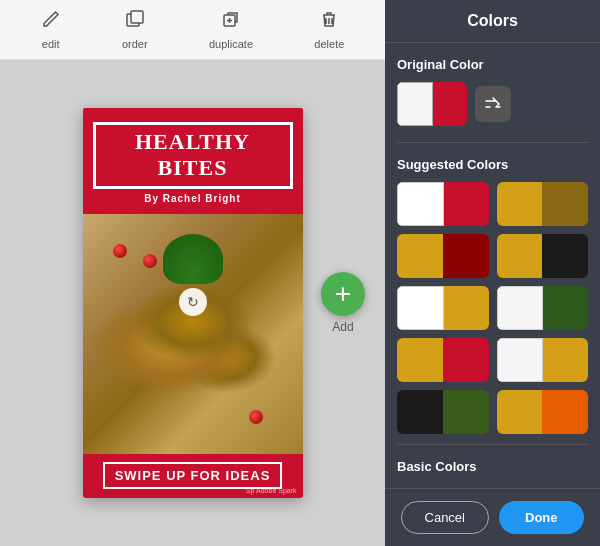  I want to click on done-button: Done, so click(542, 518).